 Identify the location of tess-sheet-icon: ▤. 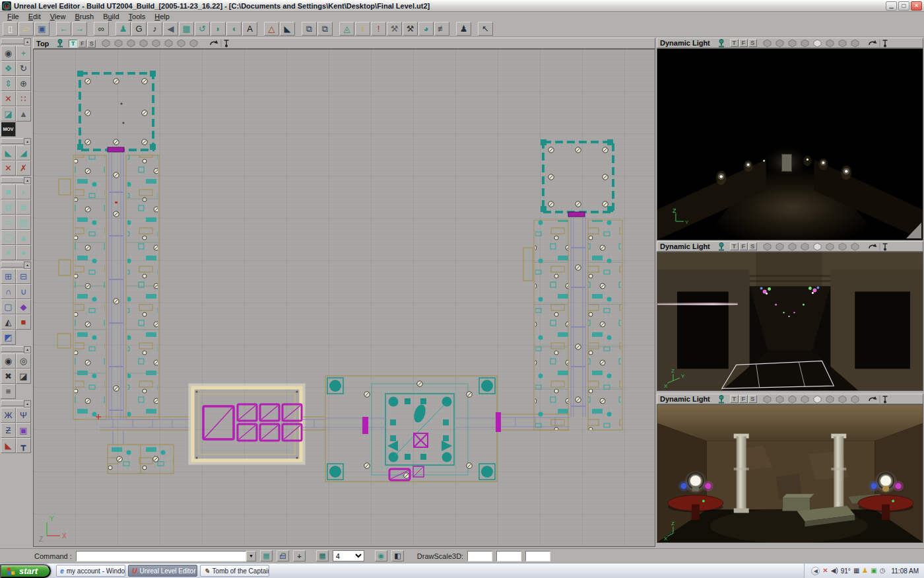
(24, 222).